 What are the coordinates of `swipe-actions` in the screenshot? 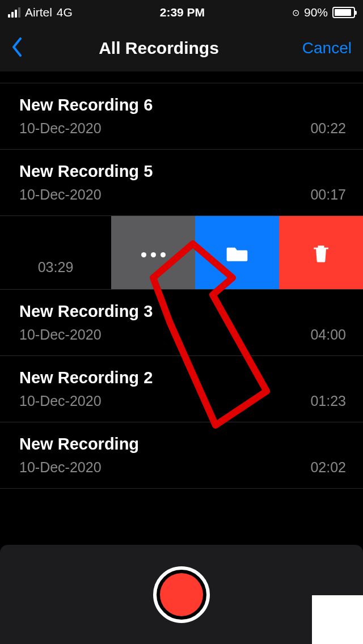 It's located at (237, 253).